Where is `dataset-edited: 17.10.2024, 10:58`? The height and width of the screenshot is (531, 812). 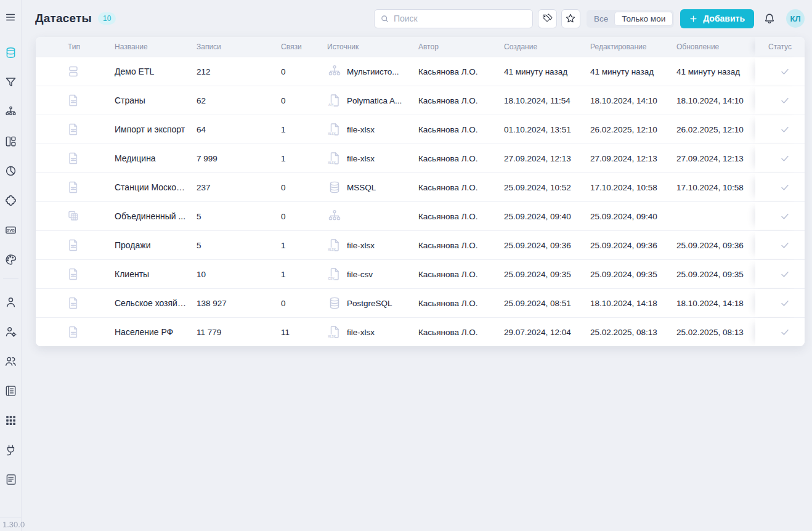 dataset-edited: 17.10.2024, 10:58 is located at coordinates (624, 187).